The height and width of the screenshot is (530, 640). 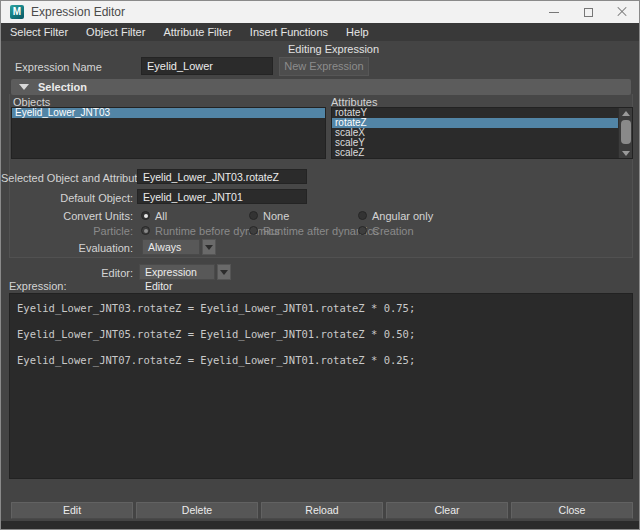 I want to click on particle-label: Particle:, so click(x=67, y=231).